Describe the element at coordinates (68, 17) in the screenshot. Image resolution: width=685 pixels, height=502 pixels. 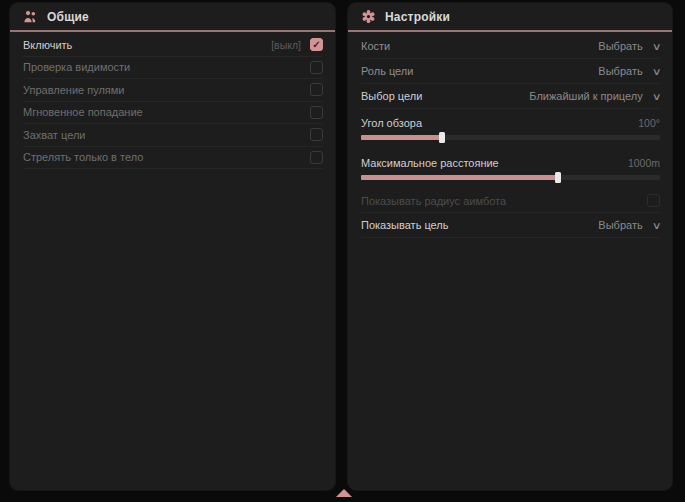
I see `panel-general-title: Общие` at that location.